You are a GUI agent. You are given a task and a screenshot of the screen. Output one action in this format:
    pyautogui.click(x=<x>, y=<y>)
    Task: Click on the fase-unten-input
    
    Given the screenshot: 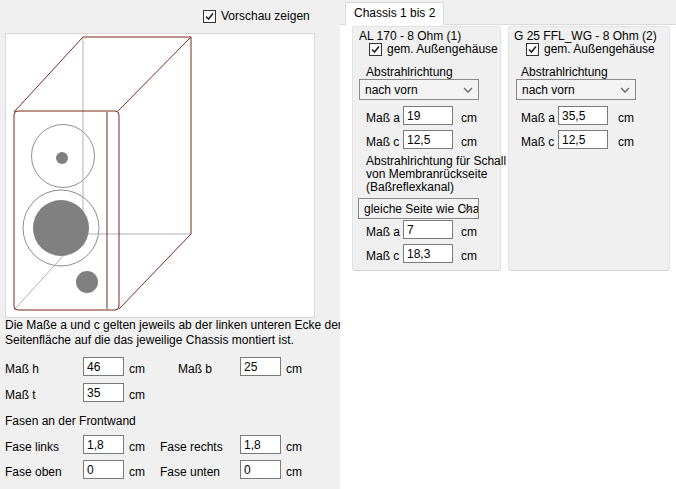 What is the action you would take?
    pyautogui.click(x=260, y=470)
    